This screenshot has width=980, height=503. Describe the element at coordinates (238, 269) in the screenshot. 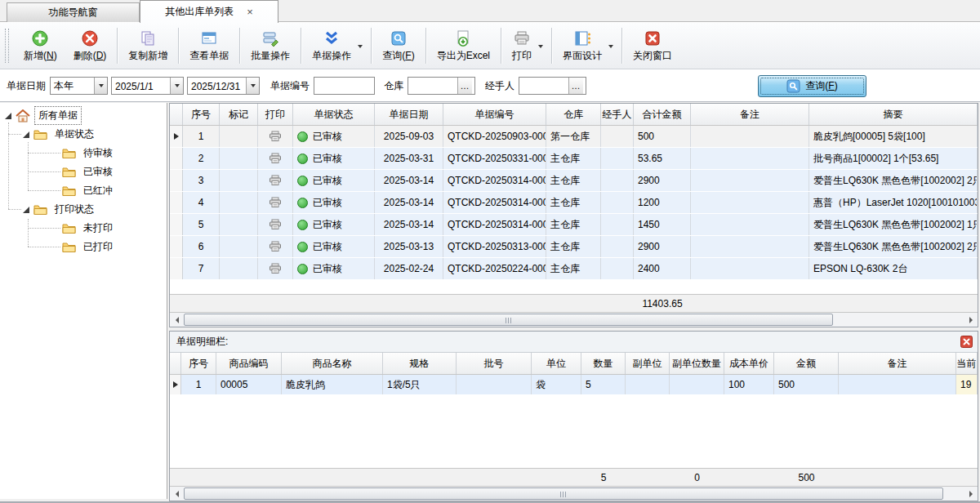

I see `cell-mark` at that location.